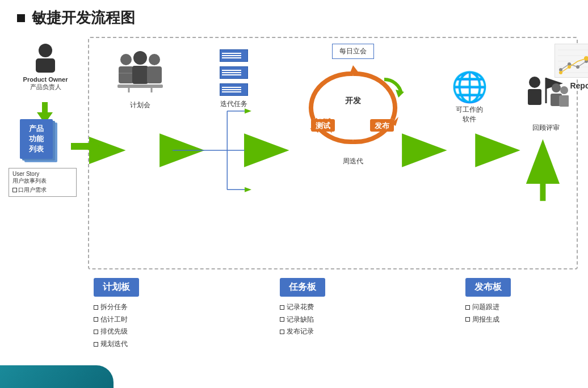 Image resolution: width=588 pixels, height=388 pixels. What do you see at coordinates (94, 146) in the screenshot?
I see `arrow-head` at bounding box center [94, 146].